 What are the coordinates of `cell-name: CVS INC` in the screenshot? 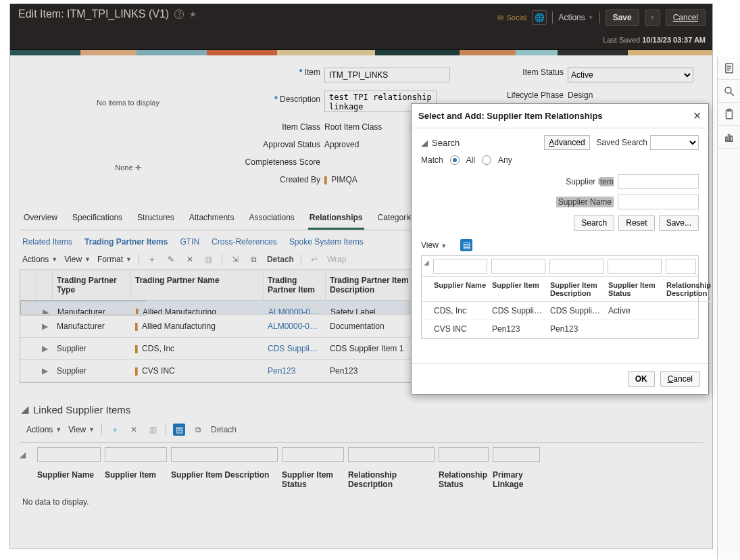 It's located at (460, 330).